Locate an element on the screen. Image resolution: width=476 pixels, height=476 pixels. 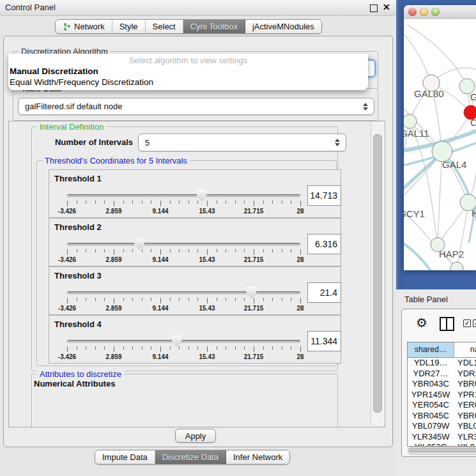
tab-discretize-data: Discretize Data is located at coordinates (190, 457).